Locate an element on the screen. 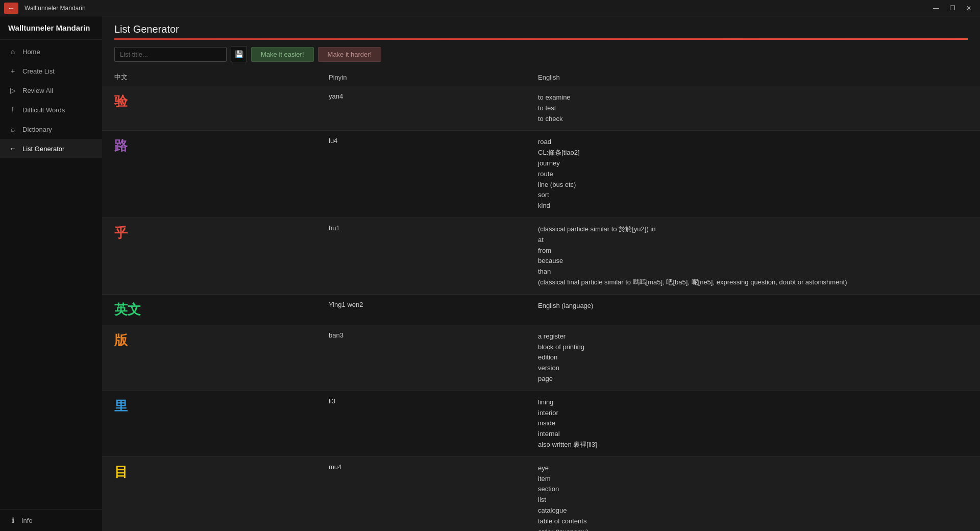 The height and width of the screenshot is (531, 980). table-row: 路 lu4 road CL:條条[tiao2] journey route li… is located at coordinates (541, 175).